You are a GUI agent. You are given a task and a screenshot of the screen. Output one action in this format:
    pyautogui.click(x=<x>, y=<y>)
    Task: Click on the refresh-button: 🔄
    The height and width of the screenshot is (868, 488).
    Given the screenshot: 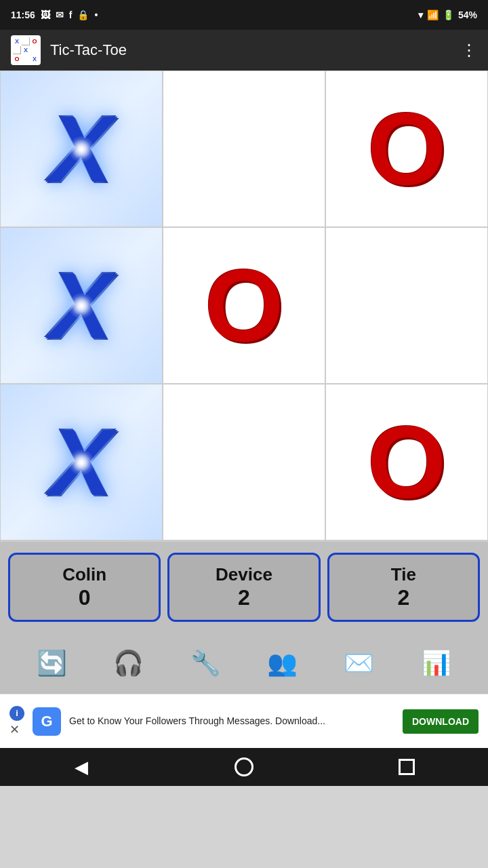 What is the action you would take?
    pyautogui.click(x=52, y=663)
    